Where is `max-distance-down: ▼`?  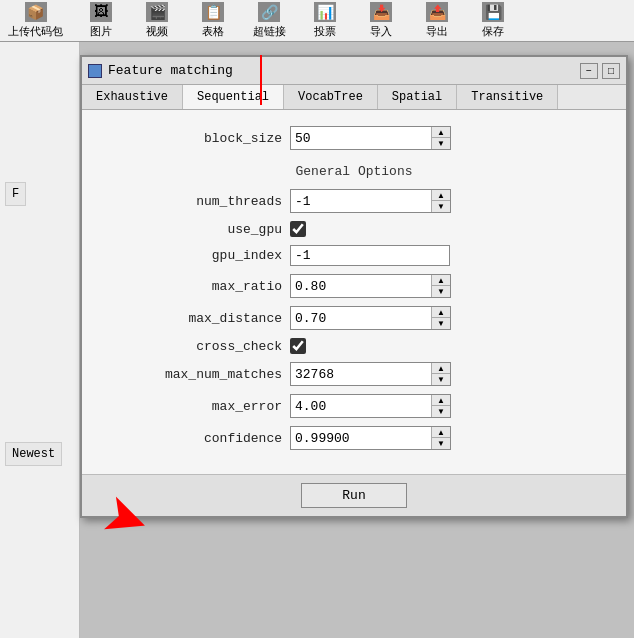 max-distance-down: ▼ is located at coordinates (441, 324).